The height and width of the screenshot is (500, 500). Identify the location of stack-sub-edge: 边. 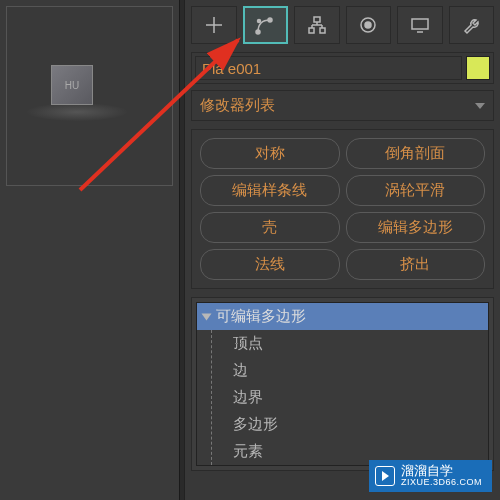
(354, 370).